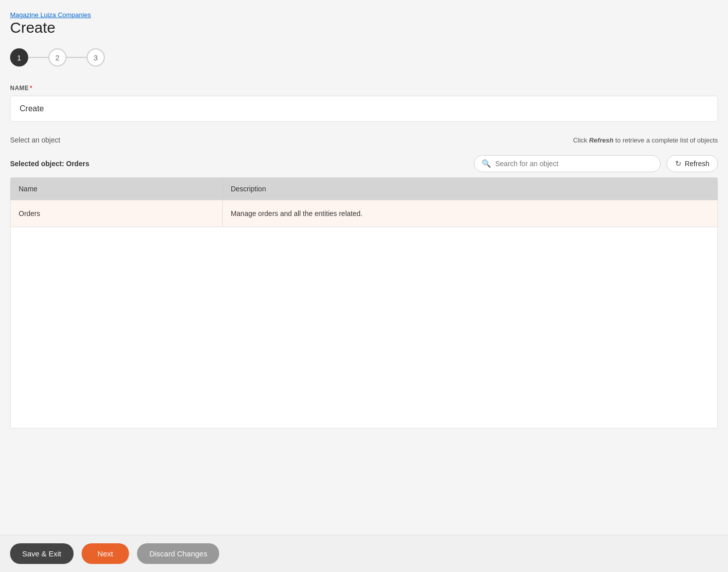 This screenshot has height=572, width=728. Describe the element at coordinates (364, 213) in the screenshot. I see `table-row: Orders Manage orders and all the entitie…` at that location.